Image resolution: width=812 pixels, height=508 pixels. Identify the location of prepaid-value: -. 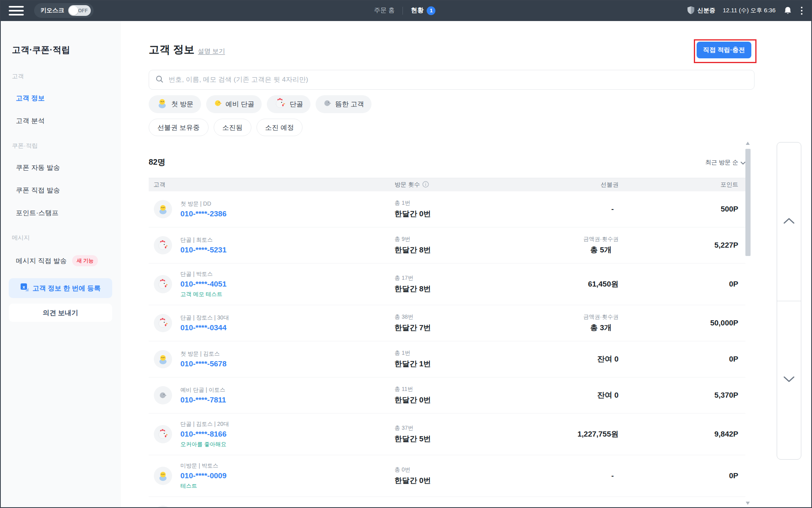
(615, 209).